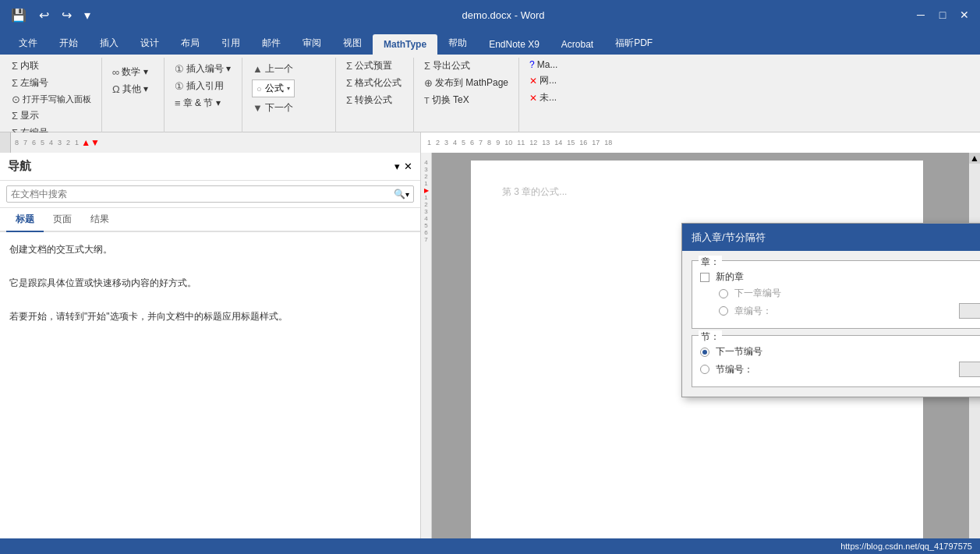  Describe the element at coordinates (458, 44) in the screenshot. I see `tab-help: 帮助` at that location.